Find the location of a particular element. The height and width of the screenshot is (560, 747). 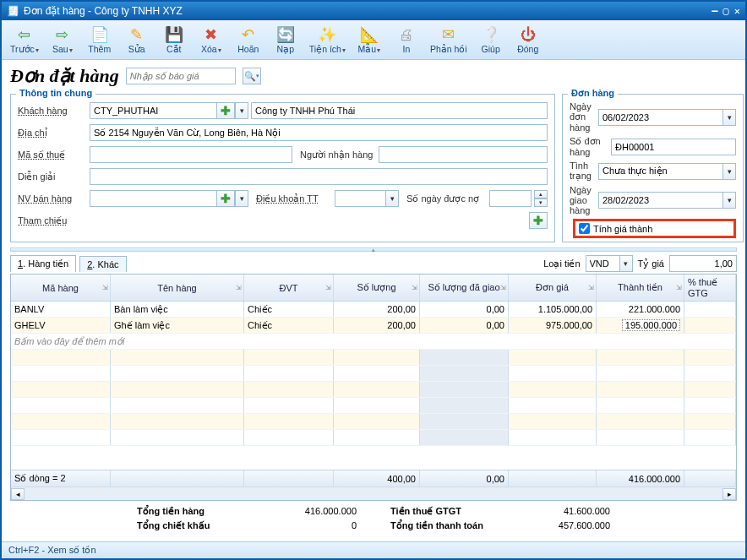

window-title: Đơn đặt hàng - Công ty TNHH XYZ is located at coordinates (368, 11).